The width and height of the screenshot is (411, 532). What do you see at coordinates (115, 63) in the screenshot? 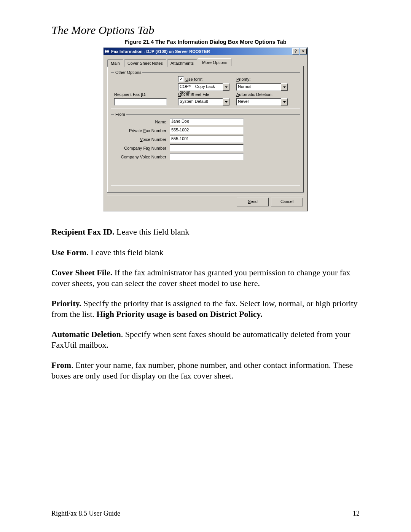
I see `tab-main: Main` at bounding box center [115, 63].